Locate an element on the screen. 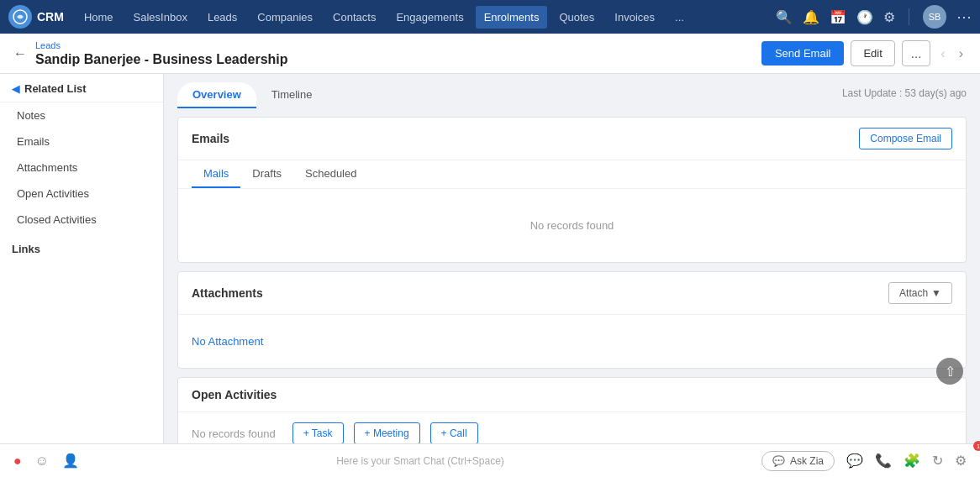 This screenshot has height=477, width=980. breadcrumb-actions: Send Email Edit ... ‹ › is located at coordinates (864, 54).